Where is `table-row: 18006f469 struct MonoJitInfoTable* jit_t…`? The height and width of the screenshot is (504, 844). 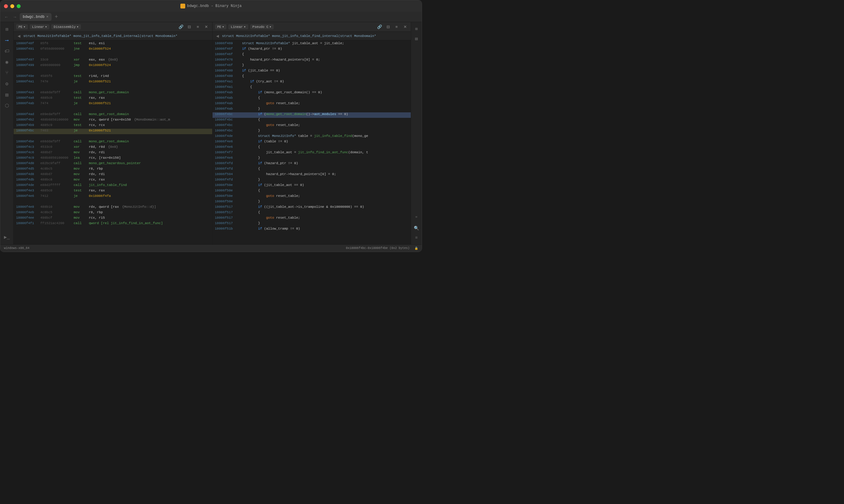 table-row: 18006f469 struct MonoJitInfoTable* jit_t… is located at coordinates (312, 44).